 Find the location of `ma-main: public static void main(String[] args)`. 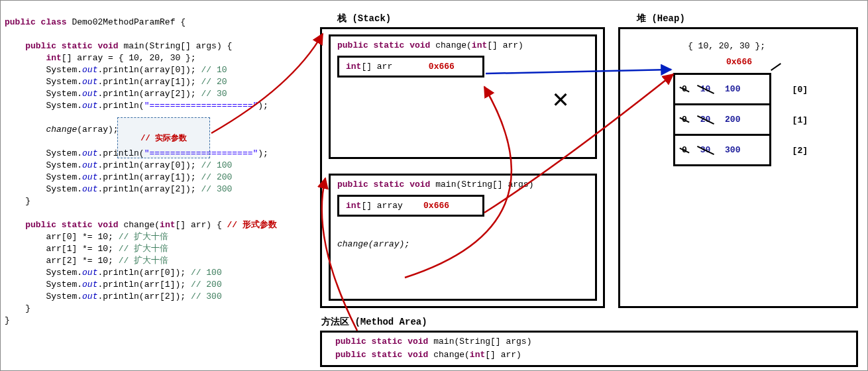

ma-main: public static void main(String[] args) is located at coordinates (589, 342).